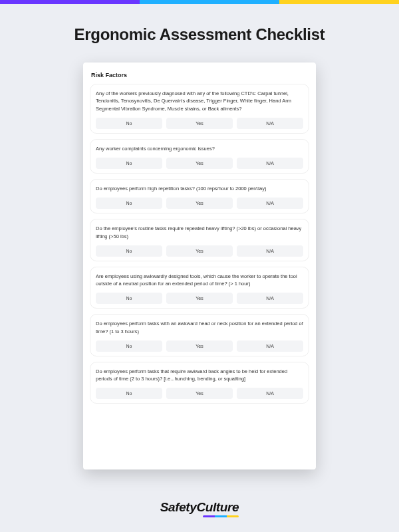 This screenshot has height=532, width=399. What do you see at coordinates (200, 109) in the screenshot?
I see `question-block: Any of the workers previously diagnosed …` at bounding box center [200, 109].